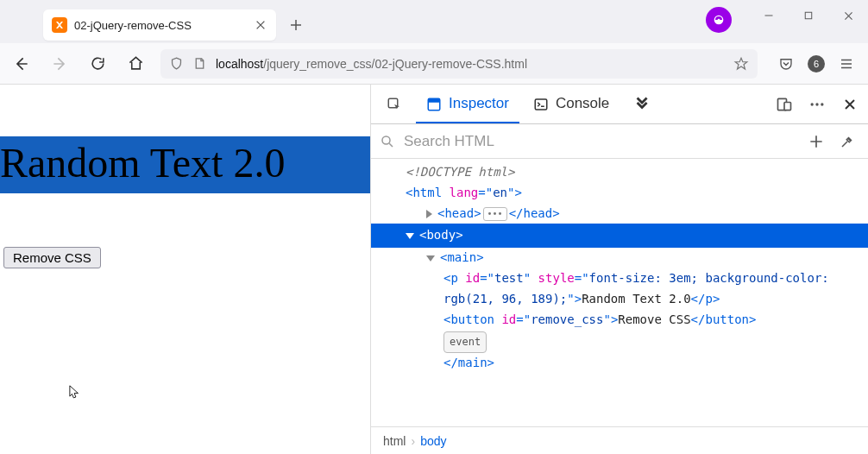 Image resolution: width=868 pixels, height=454 pixels. I want to click on app-menu-button, so click(846, 64).